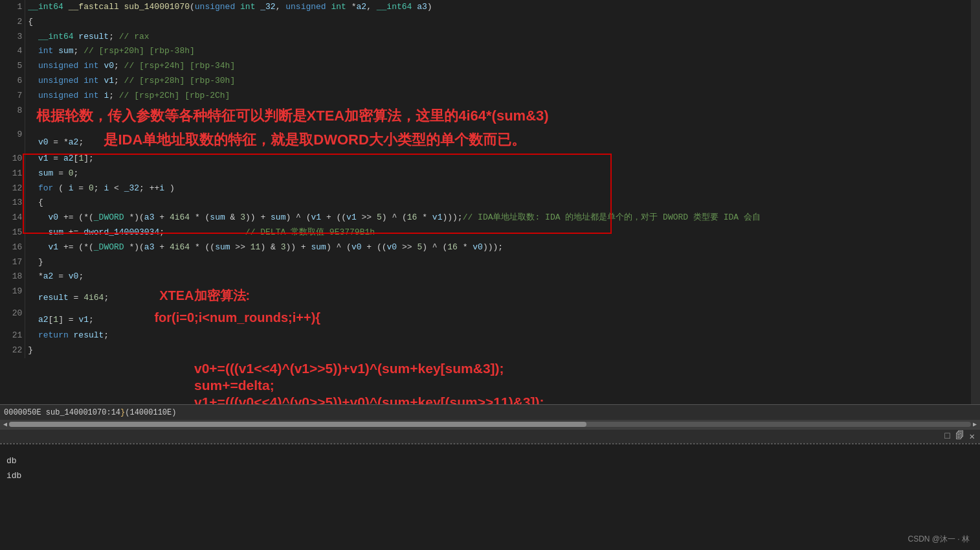 This screenshot has width=980, height=550. Describe the element at coordinates (490, 412) in the screenshot. I see `status-bar: 0000050E sub_140001070:14}(14000110E)` at that location.